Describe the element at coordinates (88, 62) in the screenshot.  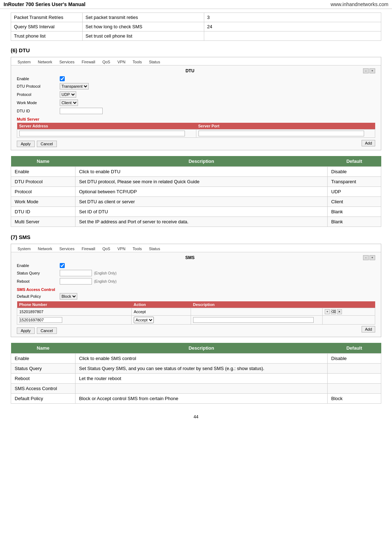
I see `dtu-nav-tab: Firewall` at that location.